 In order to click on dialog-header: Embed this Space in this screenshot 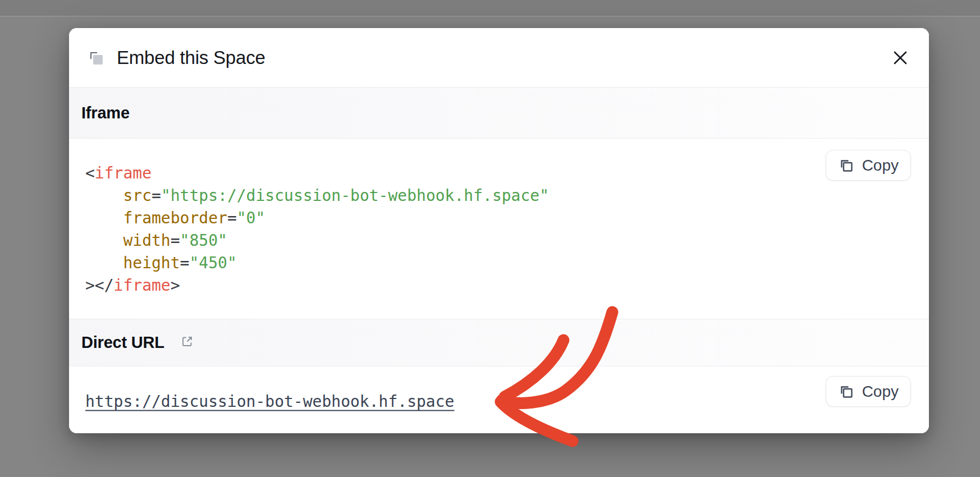, I will do `click(499, 57)`.